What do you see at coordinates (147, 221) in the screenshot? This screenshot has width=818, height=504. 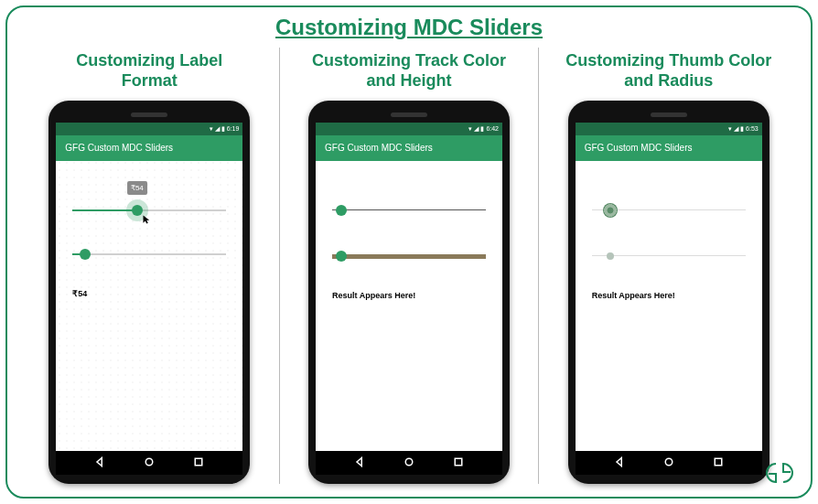 I see `cursor-icon` at bounding box center [147, 221].